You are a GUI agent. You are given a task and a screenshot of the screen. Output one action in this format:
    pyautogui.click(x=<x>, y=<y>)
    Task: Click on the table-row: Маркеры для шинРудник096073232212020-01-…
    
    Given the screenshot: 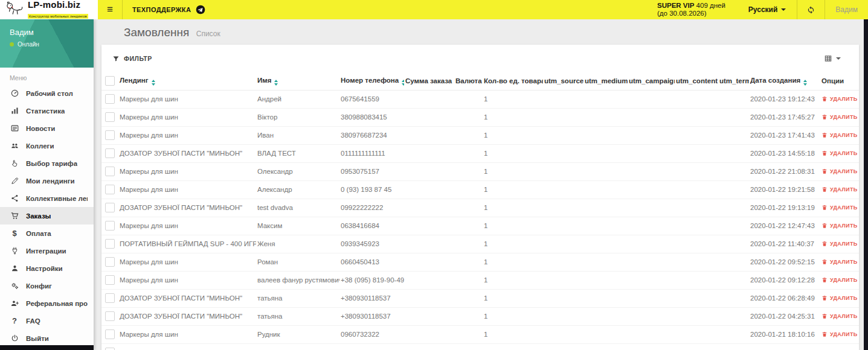 What is the action you would take?
    pyautogui.click(x=480, y=335)
    